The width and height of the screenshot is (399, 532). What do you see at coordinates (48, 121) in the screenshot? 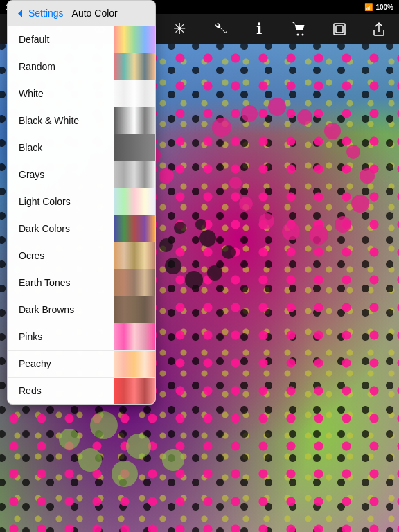
I see `menu-item-label-bw: Black & White` at bounding box center [48, 121].